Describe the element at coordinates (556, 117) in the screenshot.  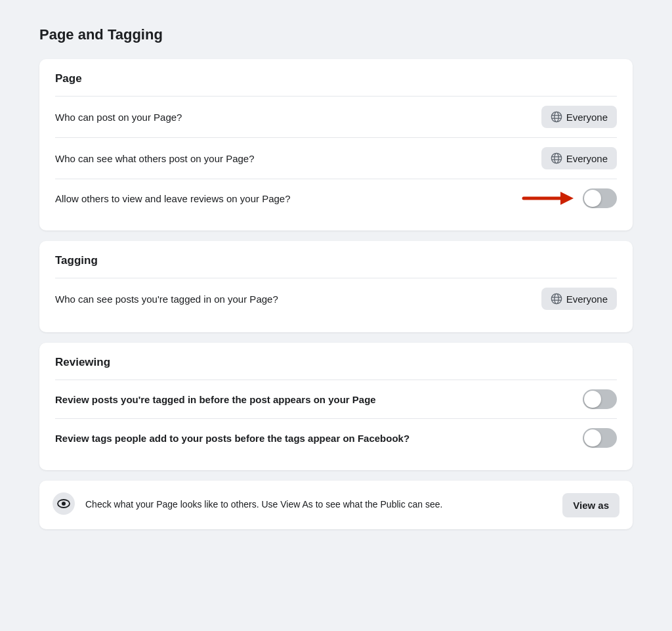
I see `globe-icon` at that location.